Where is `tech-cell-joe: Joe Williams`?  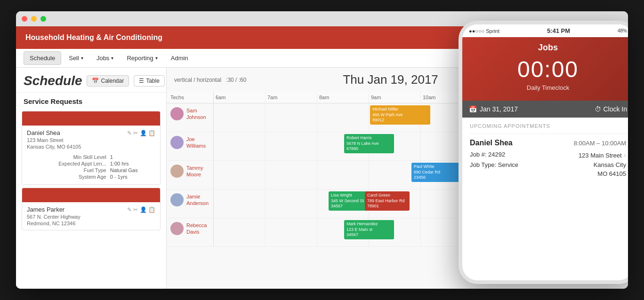 tech-cell-joe: Joe Williams is located at coordinates (190, 146).